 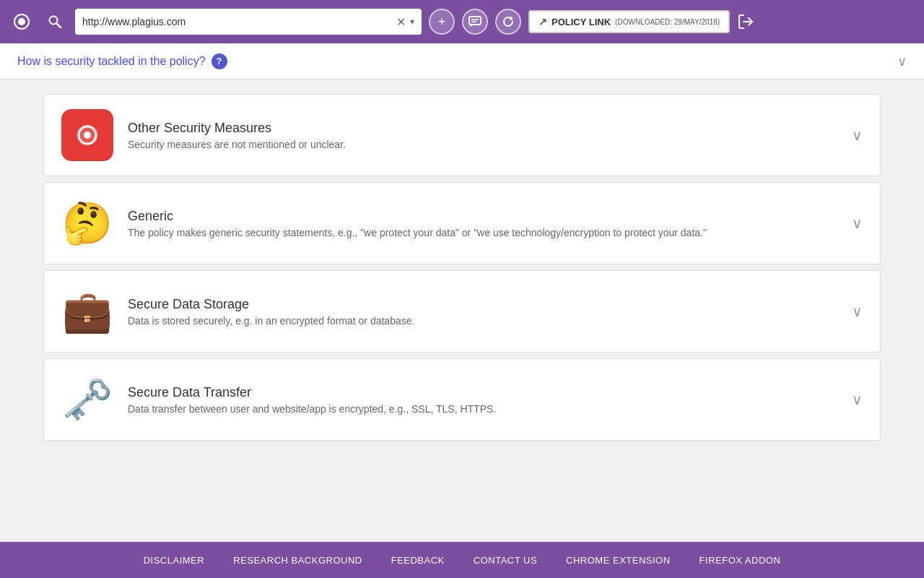 What do you see at coordinates (508, 22) in the screenshot?
I see `refresh-button` at bounding box center [508, 22].